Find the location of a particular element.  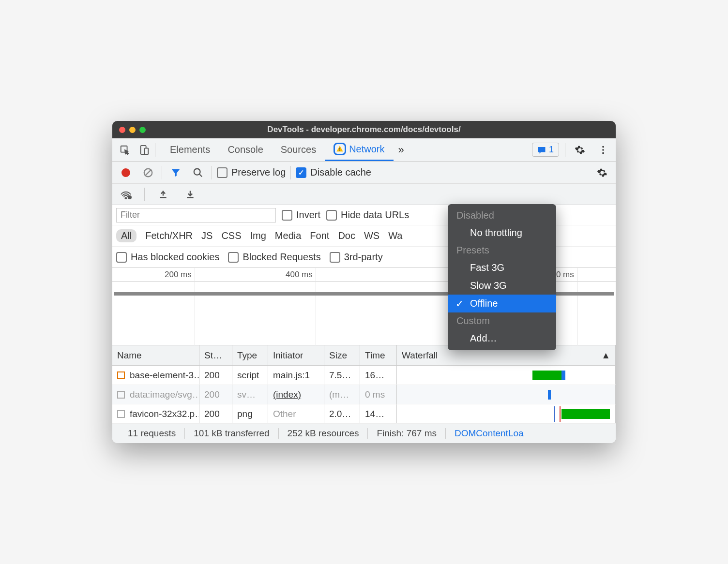

filter-wasm: Wa is located at coordinates (395, 236).